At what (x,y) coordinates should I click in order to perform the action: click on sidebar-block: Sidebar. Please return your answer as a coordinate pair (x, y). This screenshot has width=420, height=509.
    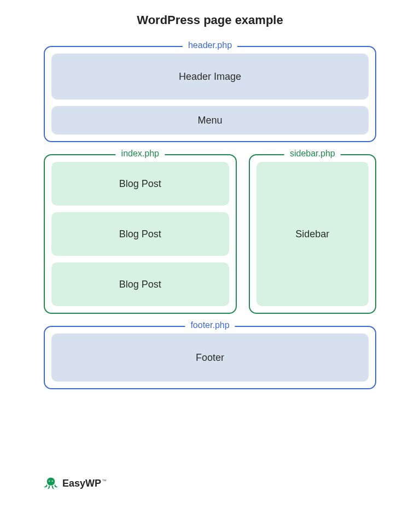
    Looking at the image, I should click on (313, 234).